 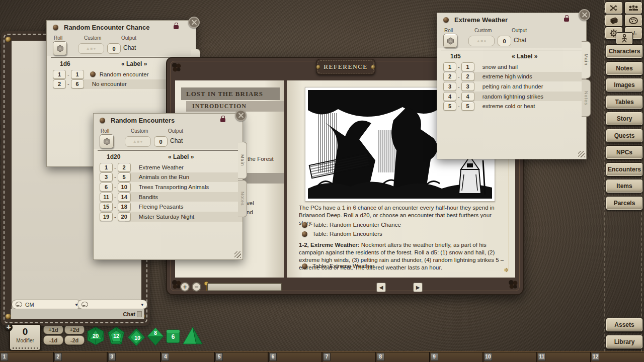 What do you see at coordinates (403, 357) in the screenshot?
I see `hotkey-slot: 8` at bounding box center [403, 357].